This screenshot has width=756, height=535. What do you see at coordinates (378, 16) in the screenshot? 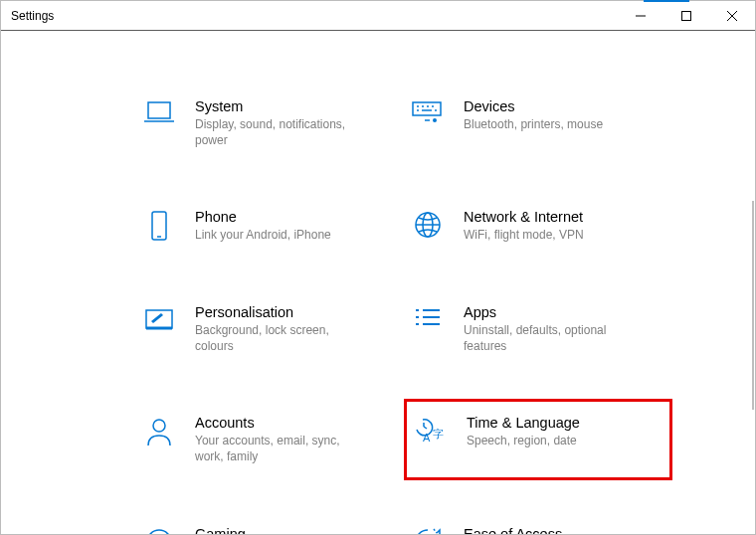
I see `titlebar: Settings` at bounding box center [378, 16].